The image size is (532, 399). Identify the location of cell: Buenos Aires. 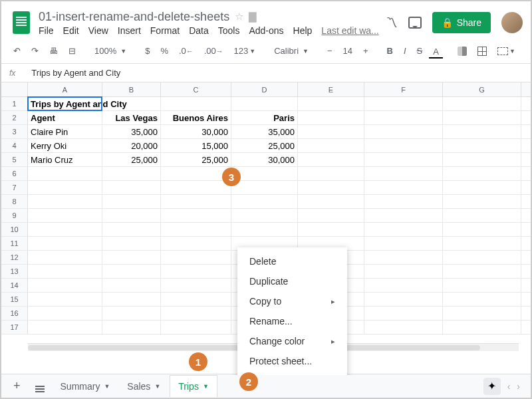
(196, 118).